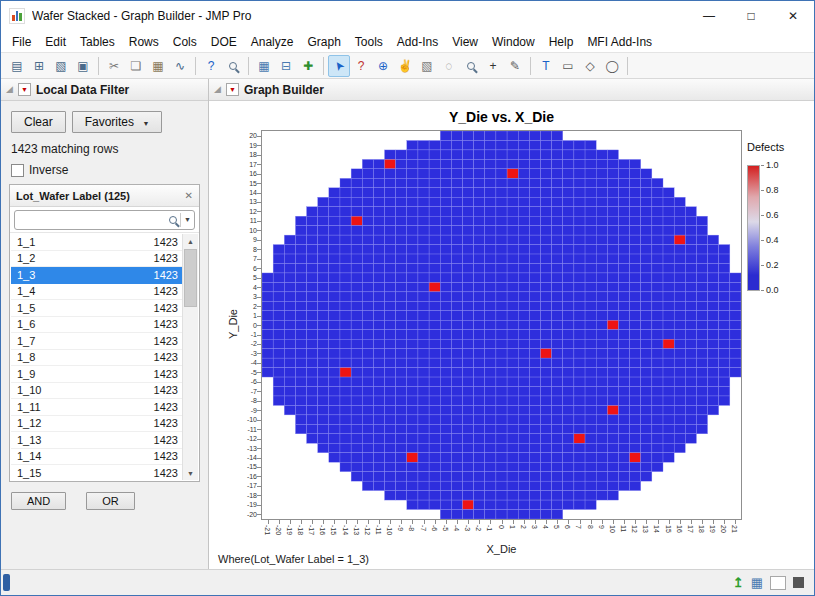 The image size is (815, 596). Describe the element at coordinates (96, 308) in the screenshot. I see `filter-item-1_5: 1_51423` at that location.